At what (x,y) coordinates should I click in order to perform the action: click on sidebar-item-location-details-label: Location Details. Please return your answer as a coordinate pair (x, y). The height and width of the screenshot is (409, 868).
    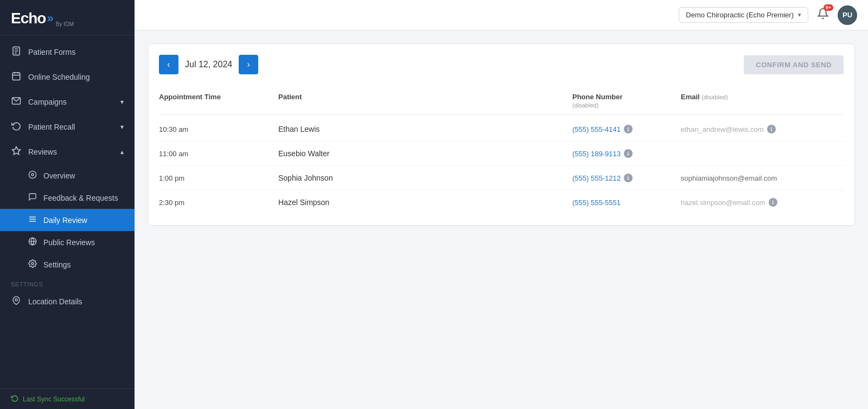
    Looking at the image, I should click on (55, 302).